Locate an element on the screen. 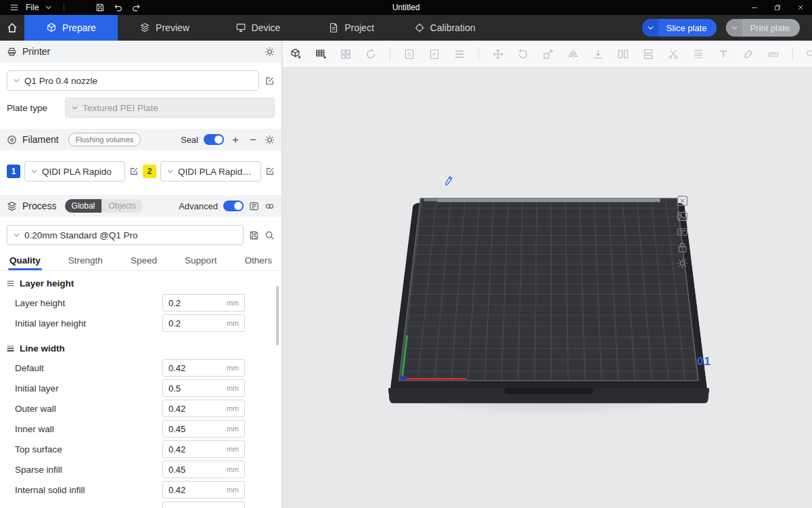 Image resolution: width=812 pixels, height=508 pixels. flushing-volumes-button: Flushing volumes is located at coordinates (105, 140).